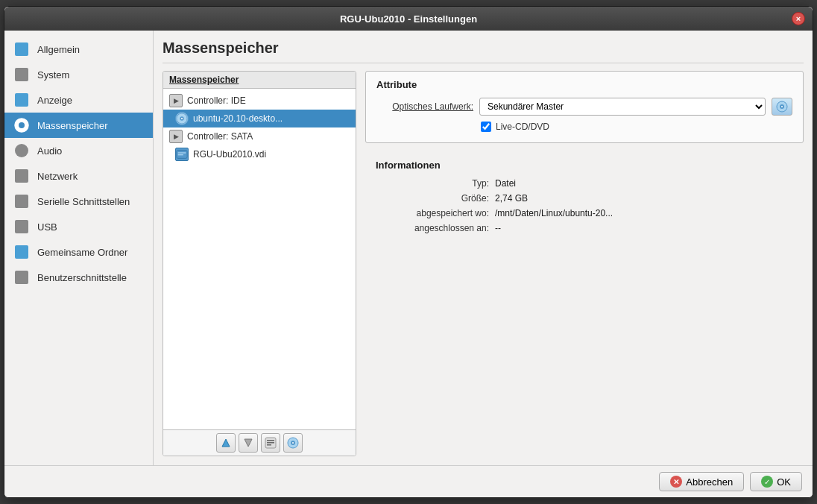  I want to click on attributes-section: Attribute Optisches Laufwerk: Primärer M…, so click(584, 107).